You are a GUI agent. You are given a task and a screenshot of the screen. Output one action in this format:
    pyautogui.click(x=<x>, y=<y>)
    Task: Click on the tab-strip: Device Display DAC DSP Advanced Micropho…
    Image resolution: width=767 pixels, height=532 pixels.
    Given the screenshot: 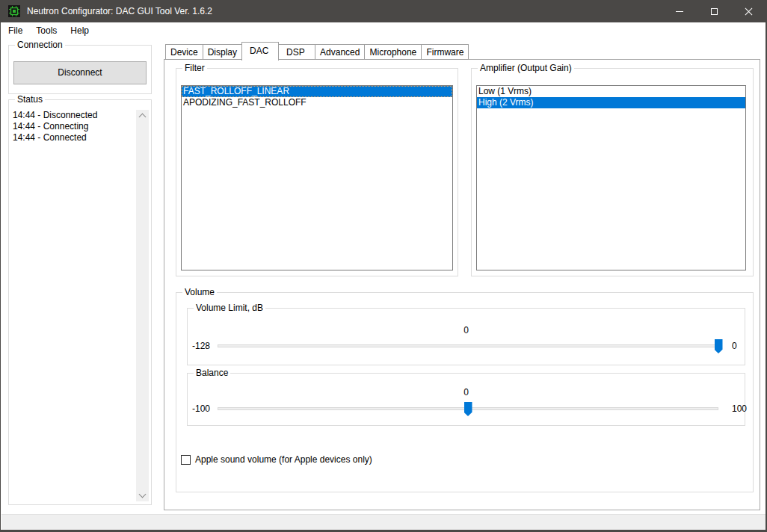 What is the action you would take?
    pyautogui.click(x=317, y=51)
    